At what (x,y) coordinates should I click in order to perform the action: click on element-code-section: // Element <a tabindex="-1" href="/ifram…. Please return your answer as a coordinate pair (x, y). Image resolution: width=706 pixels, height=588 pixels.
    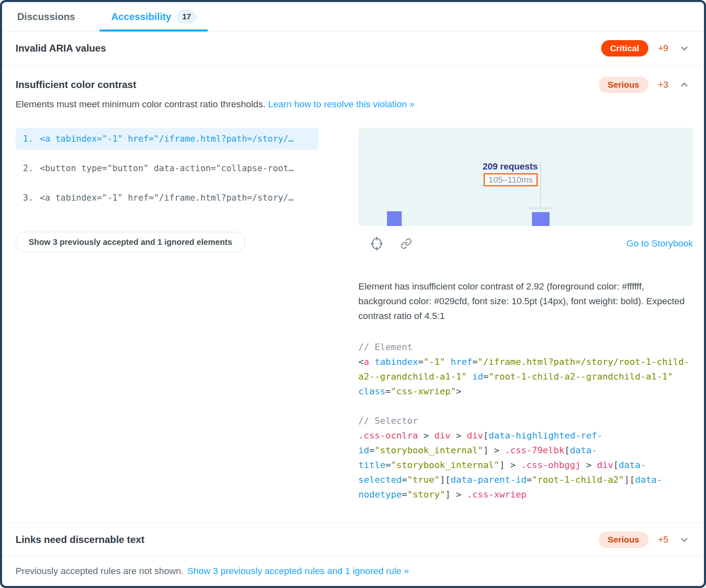
    Looking at the image, I should click on (526, 369).